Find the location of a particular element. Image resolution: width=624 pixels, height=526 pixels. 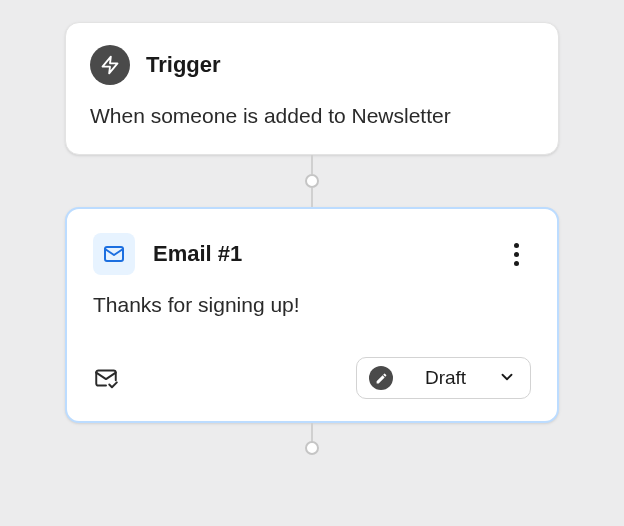

pencil-icon is located at coordinates (381, 378).